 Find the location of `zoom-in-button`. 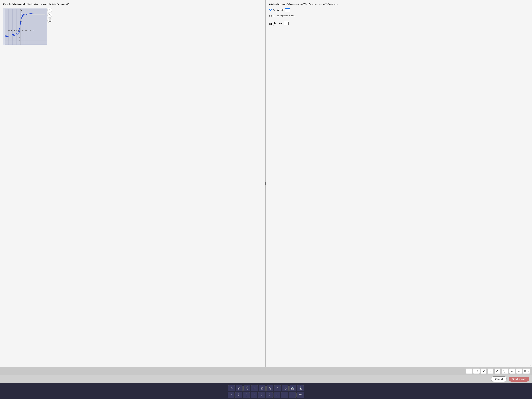

zoom-in-button is located at coordinates (50, 10).